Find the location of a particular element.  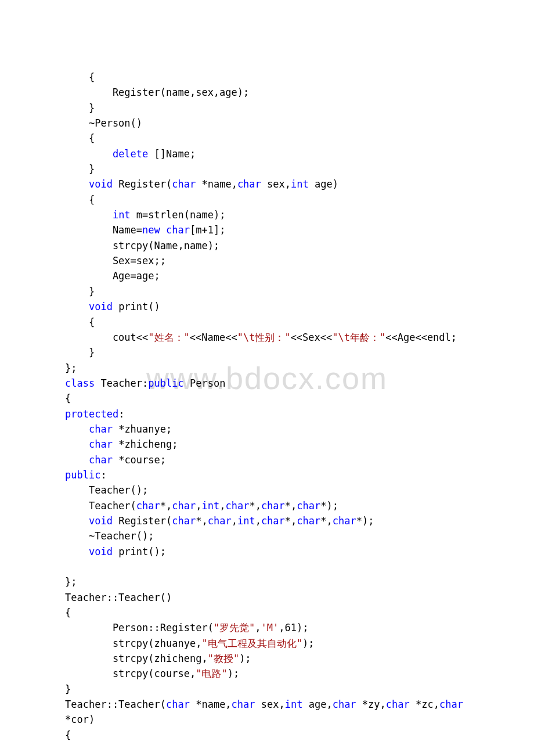

code-token-kw: delete is located at coordinates (130, 154).